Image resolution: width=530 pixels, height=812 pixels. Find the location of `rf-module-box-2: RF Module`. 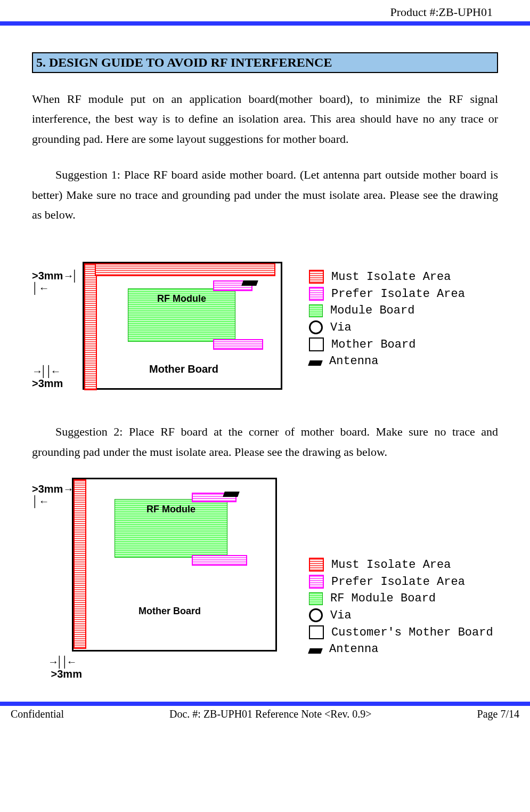

rf-module-box-2: RF Module is located at coordinates (171, 528).